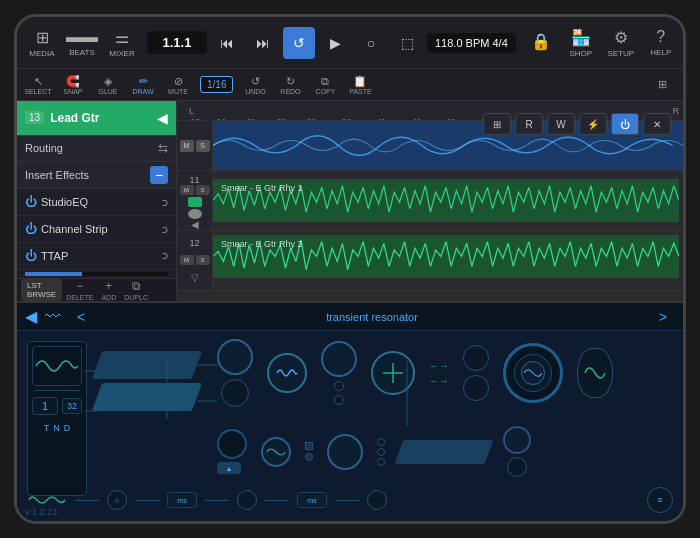  I want to click on output-display, so click(595, 373).